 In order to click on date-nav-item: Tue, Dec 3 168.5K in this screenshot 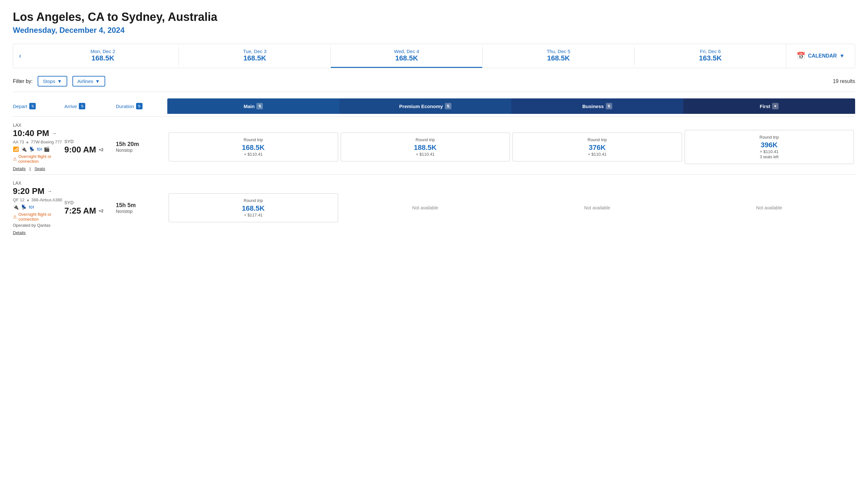, I will do `click(255, 56)`.